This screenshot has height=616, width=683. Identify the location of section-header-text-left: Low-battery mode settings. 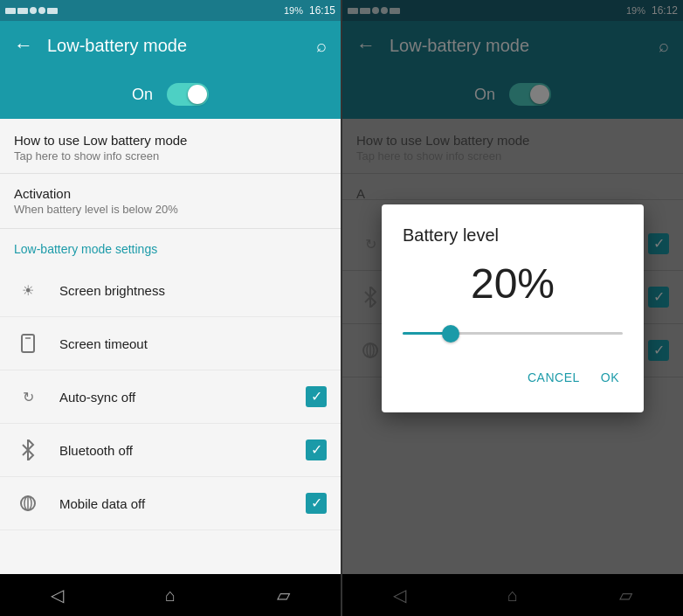
(86, 249).